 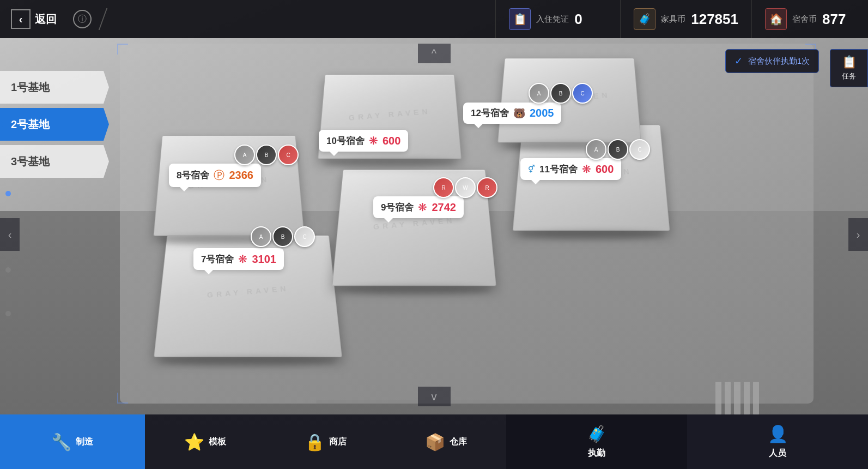 I want to click on info-button: ⓘ, so click(x=82, y=19).